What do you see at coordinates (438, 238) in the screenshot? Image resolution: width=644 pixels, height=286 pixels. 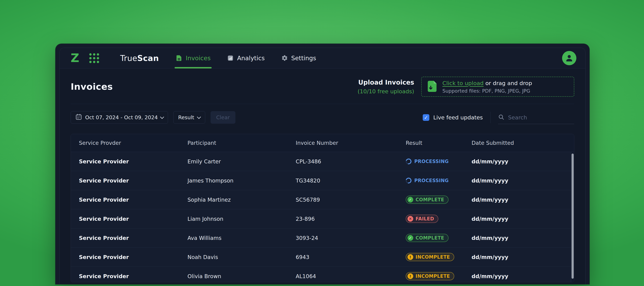 I see `cell-result: ✓ COMPLETE` at bounding box center [438, 238].